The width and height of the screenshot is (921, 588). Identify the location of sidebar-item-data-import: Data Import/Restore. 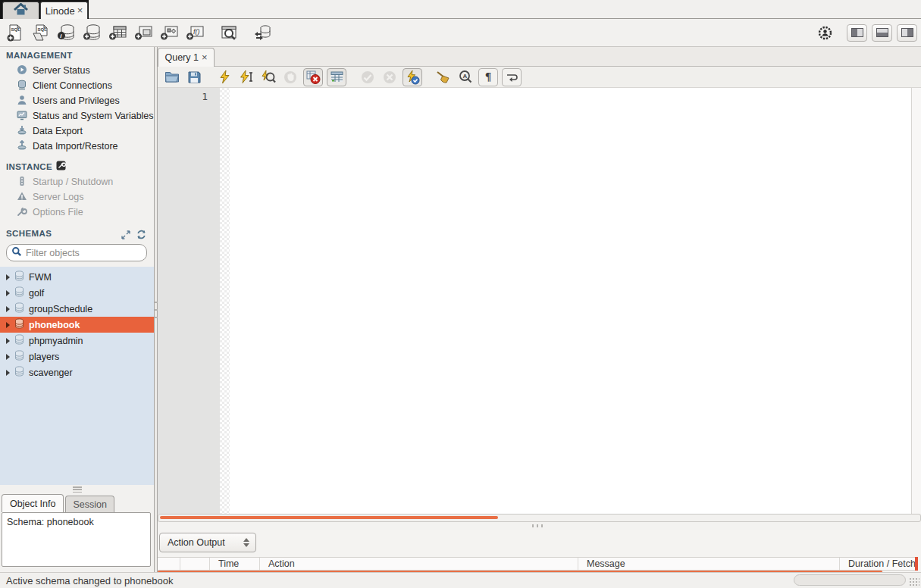
(77, 146).